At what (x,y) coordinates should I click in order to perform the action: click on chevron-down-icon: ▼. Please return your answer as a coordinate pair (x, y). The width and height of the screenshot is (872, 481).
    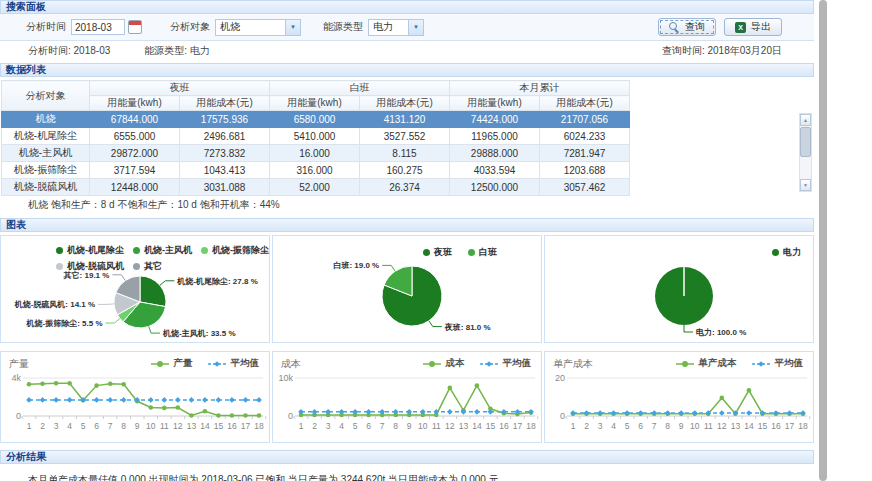
    Looking at the image, I should click on (292, 28).